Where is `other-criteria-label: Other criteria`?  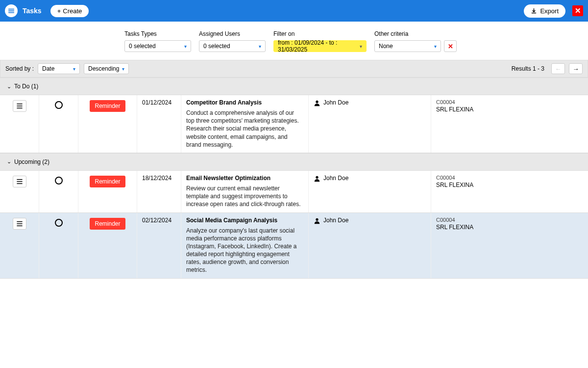 other-criteria-label: Other criteria is located at coordinates (416, 34).